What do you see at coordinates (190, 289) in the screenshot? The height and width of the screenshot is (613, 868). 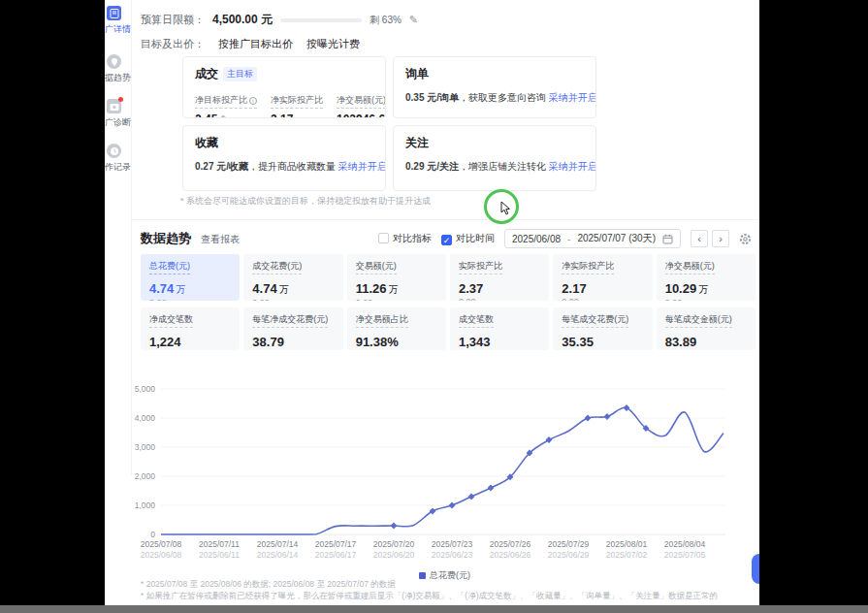 I see `metric-value: 4.74万` at bounding box center [190, 289].